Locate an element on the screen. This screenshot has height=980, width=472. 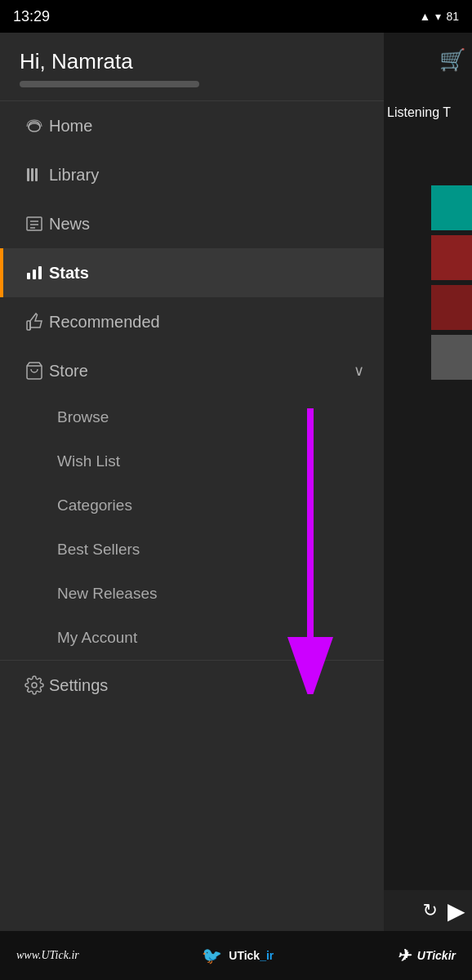
sidebar-item-bestsellers: Best Sellers is located at coordinates (192, 550).